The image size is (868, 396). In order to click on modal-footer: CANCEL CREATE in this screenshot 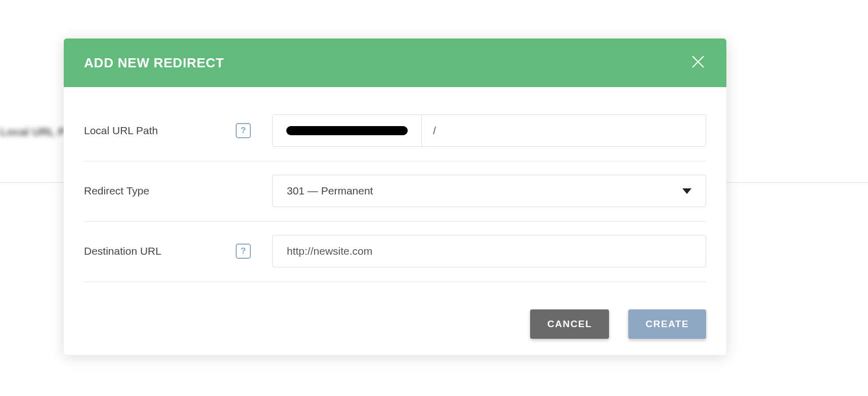, I will do `click(395, 310)`.